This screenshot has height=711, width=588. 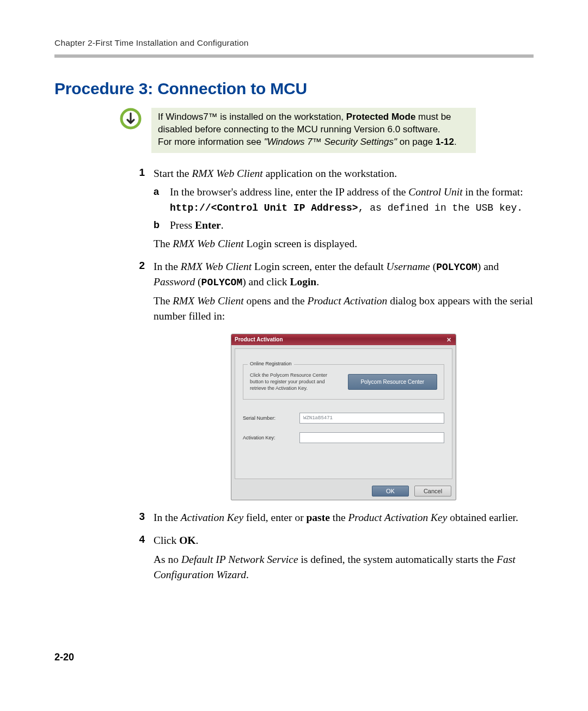 What do you see at coordinates (314, 131) in the screenshot?
I see `note-box: If Windows7™ is installed on the worksta…` at bounding box center [314, 131].